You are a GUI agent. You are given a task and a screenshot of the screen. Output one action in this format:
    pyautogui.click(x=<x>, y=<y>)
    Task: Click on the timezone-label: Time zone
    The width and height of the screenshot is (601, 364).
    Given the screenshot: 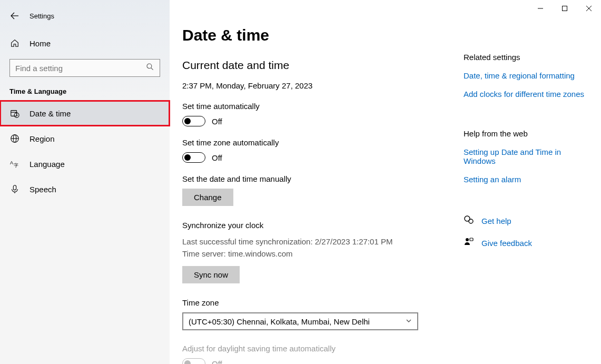 What is the action you would take?
    pyautogui.click(x=314, y=302)
    